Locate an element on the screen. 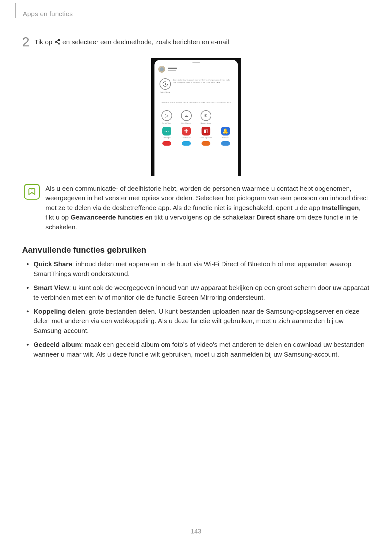 This screenshot has width=392, height=554. quick-share-icon is located at coordinates (165, 84).